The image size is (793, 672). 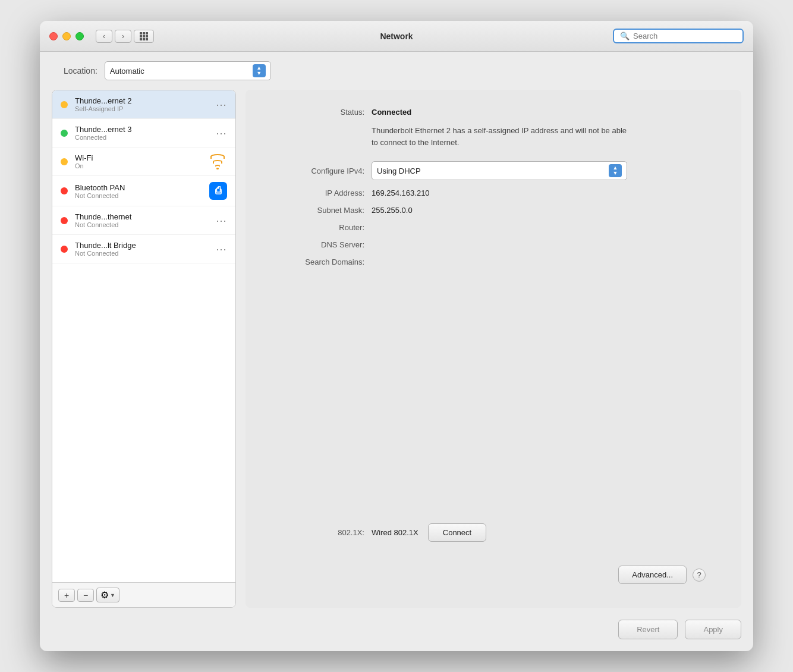 What do you see at coordinates (104, 36) in the screenshot?
I see `back-button: ‹` at bounding box center [104, 36].